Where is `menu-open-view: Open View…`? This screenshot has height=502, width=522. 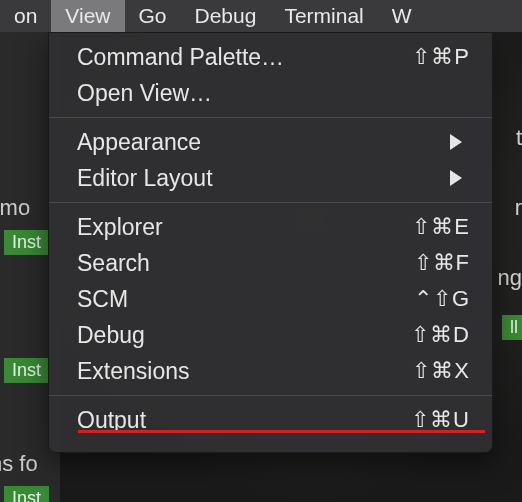
menu-open-view: Open View… is located at coordinates (270, 93).